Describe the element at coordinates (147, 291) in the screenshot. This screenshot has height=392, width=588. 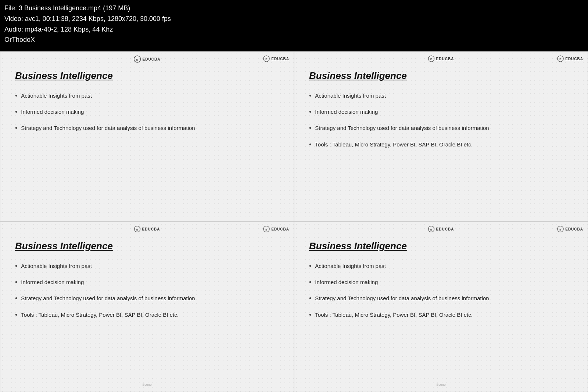
I see `bullet-list-3: Actionable Insights from past Informed d…` at that location.